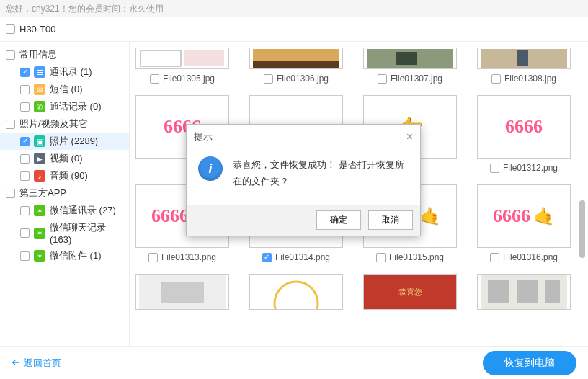 The image size is (588, 379). What do you see at coordinates (86, 233) in the screenshot?
I see `item-label: 微信聊天记录 (163)` at bounding box center [86, 233].